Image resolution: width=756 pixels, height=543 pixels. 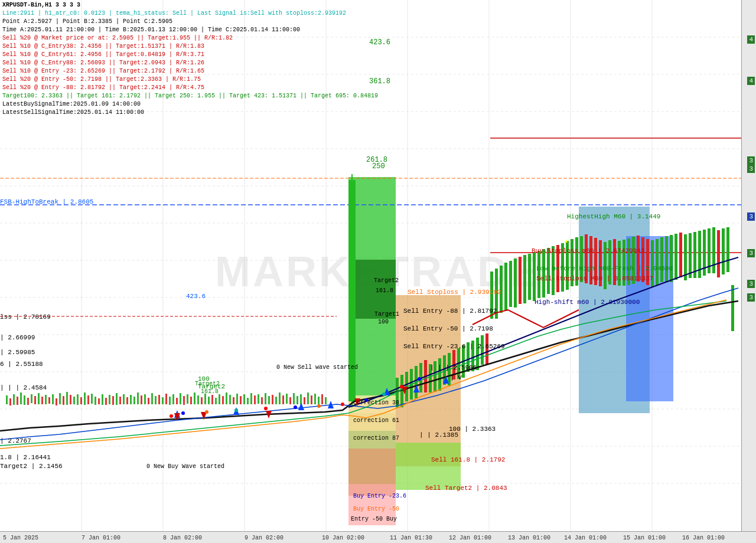 I want to click on svg-text: Sell Entry -88 | 2.81792, so click(x=450, y=311).